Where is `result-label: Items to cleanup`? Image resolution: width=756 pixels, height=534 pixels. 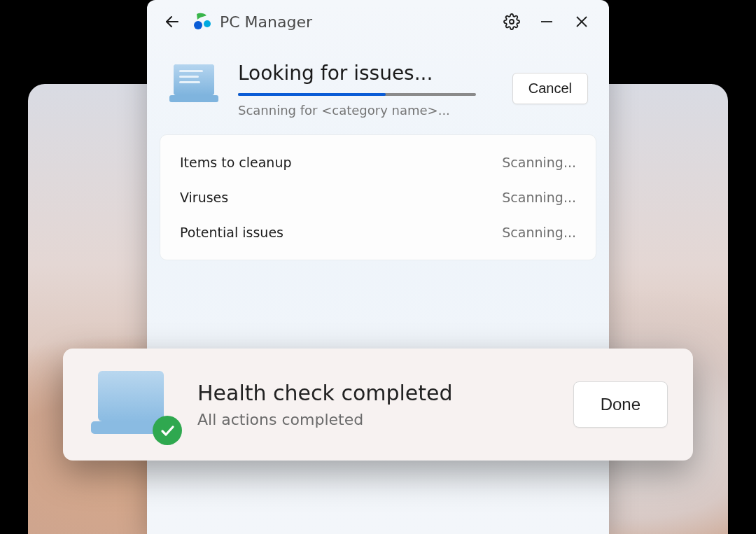 result-label: Items to cleanup is located at coordinates (236, 162).